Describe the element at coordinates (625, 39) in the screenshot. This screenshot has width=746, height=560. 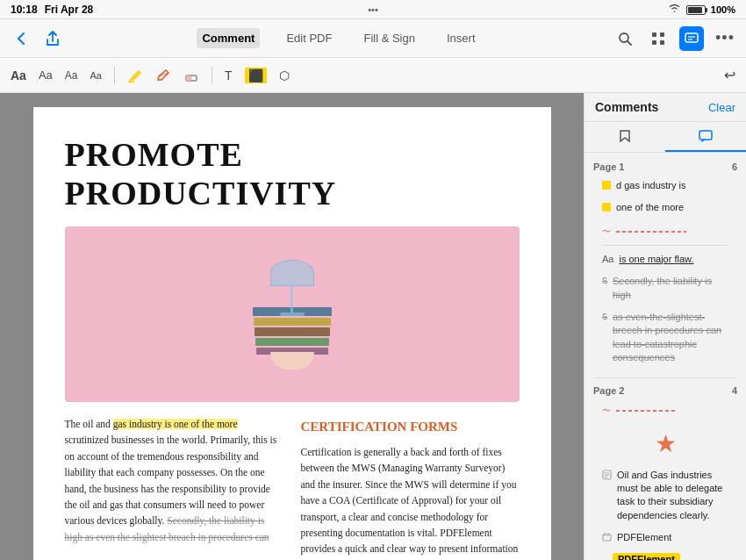
I see `search-button` at that location.